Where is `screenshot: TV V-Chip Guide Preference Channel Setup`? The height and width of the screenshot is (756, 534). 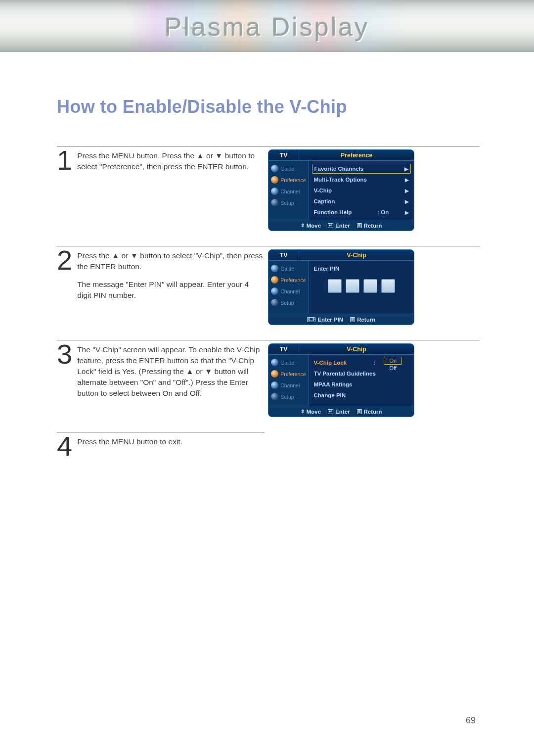
screenshot: TV V-Chip Guide Preference Channel Setup is located at coordinates (341, 380).